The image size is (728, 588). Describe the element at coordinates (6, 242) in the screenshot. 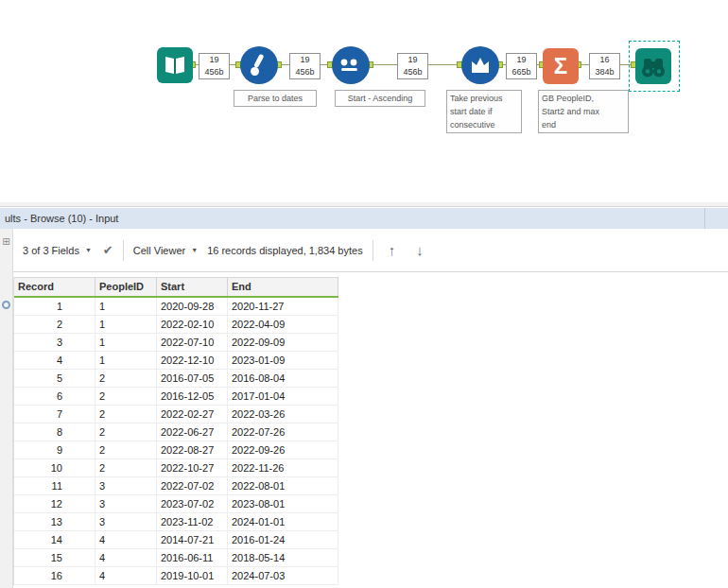

I see `grid-view-icon: ⊞` at that location.